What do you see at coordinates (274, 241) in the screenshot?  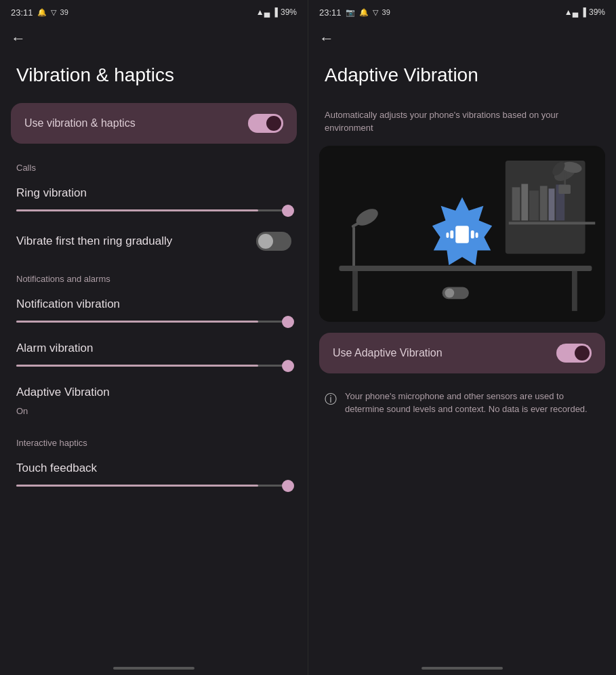 I see `vibrate-first-toggle` at bounding box center [274, 241].